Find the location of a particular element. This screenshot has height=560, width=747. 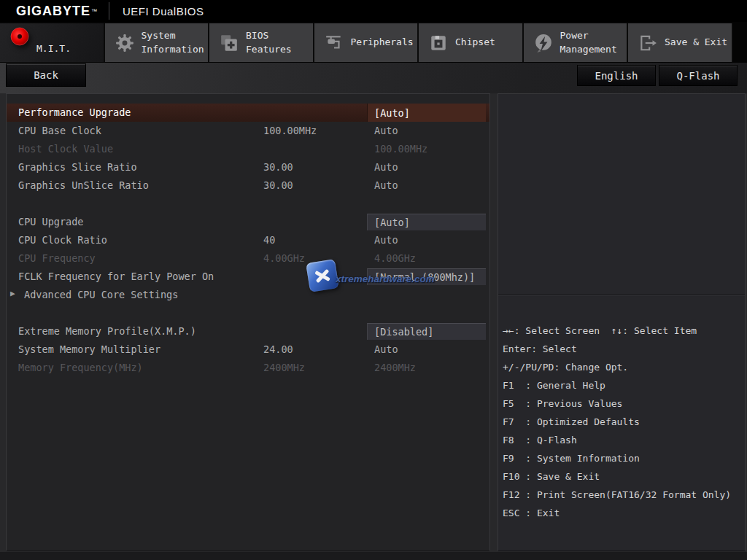

setting-value: [Normal (800Mhz)] is located at coordinates (426, 277).